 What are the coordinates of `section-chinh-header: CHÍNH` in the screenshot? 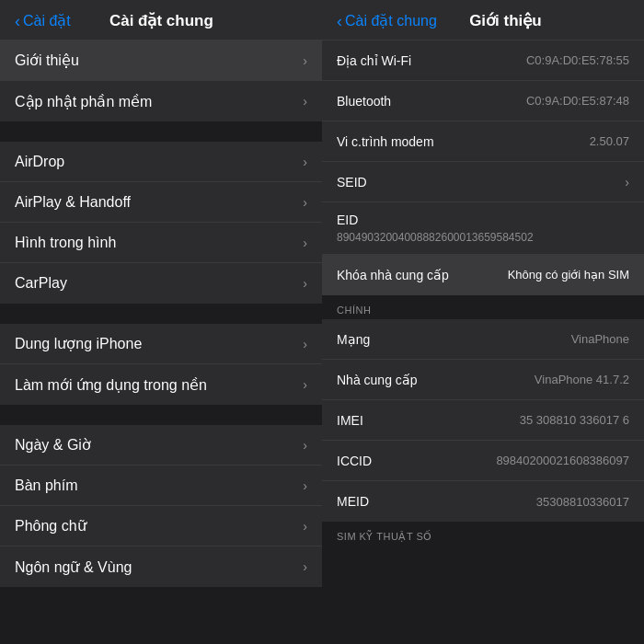 It's located at (483, 308).